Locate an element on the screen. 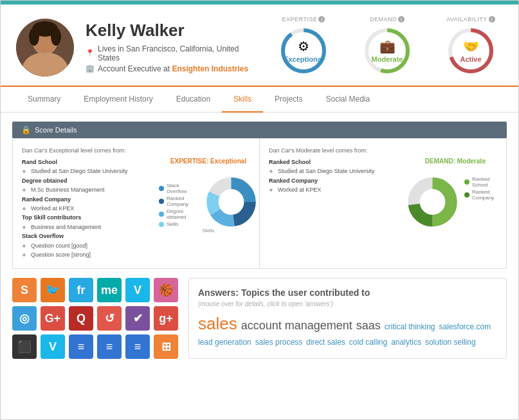 Image resolution: width=519 pixels, height=420 pixels. tab-education: Education is located at coordinates (193, 100).